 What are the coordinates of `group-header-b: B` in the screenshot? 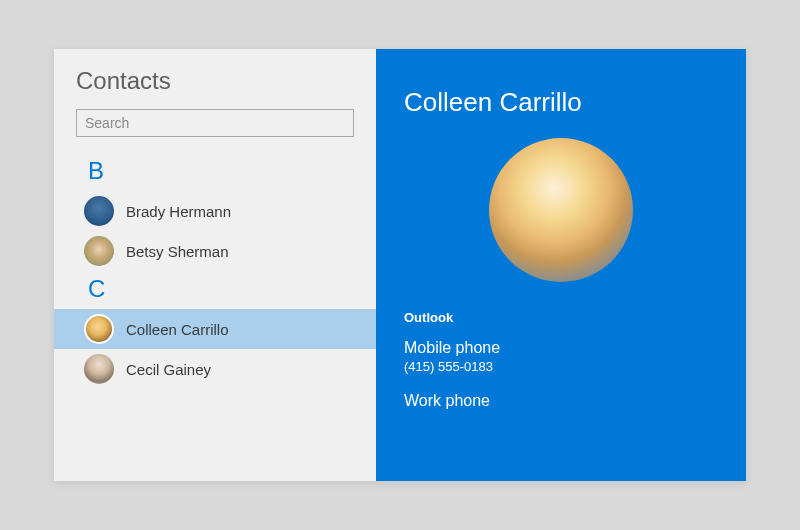 It's located at (215, 172).